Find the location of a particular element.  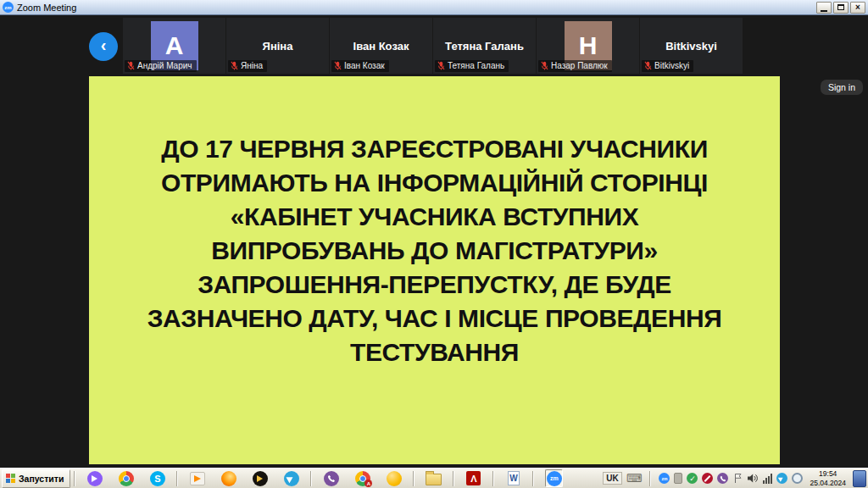

speaker-icon is located at coordinates (753, 478).